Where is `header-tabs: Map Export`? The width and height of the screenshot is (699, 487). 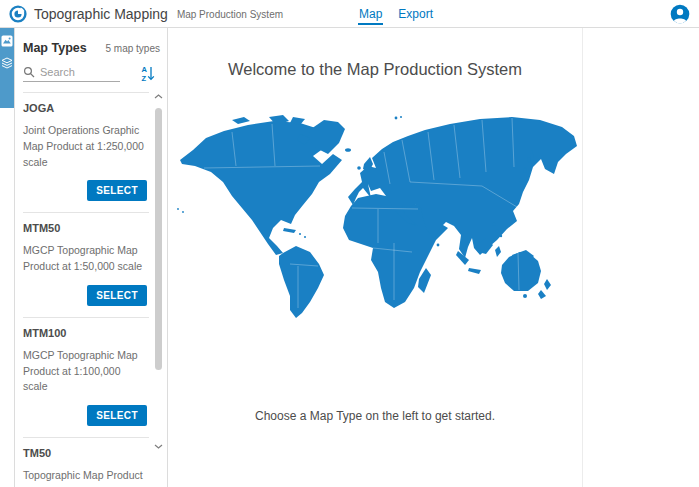
header-tabs: Map Export is located at coordinates (396, 14).